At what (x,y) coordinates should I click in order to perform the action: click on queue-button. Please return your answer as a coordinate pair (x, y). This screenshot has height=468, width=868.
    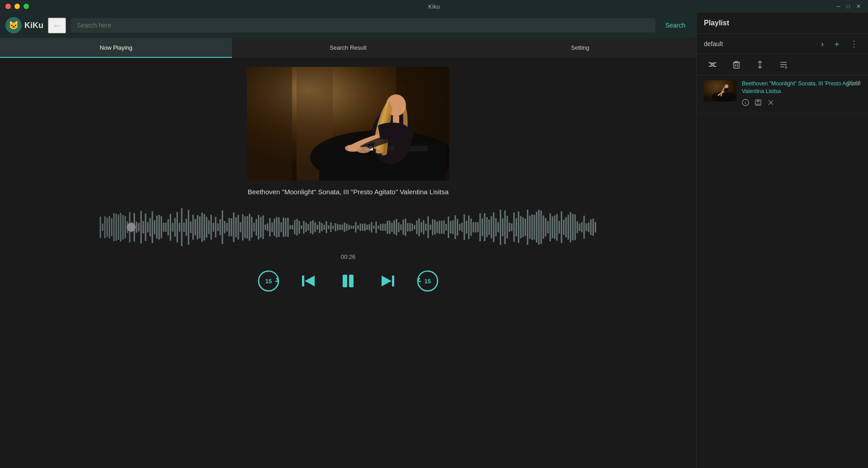
    Looking at the image, I should click on (783, 65).